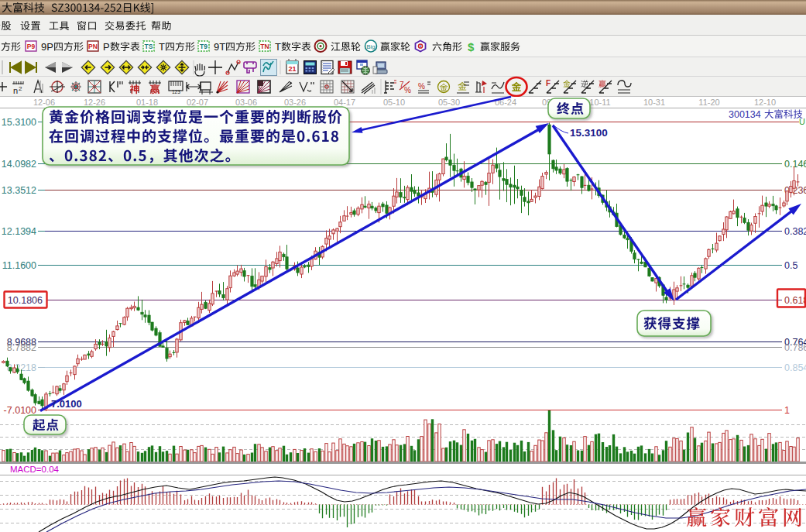  What do you see at coordinates (204, 46) in the screenshot?
I see `svg-text: T9` at bounding box center [204, 46].